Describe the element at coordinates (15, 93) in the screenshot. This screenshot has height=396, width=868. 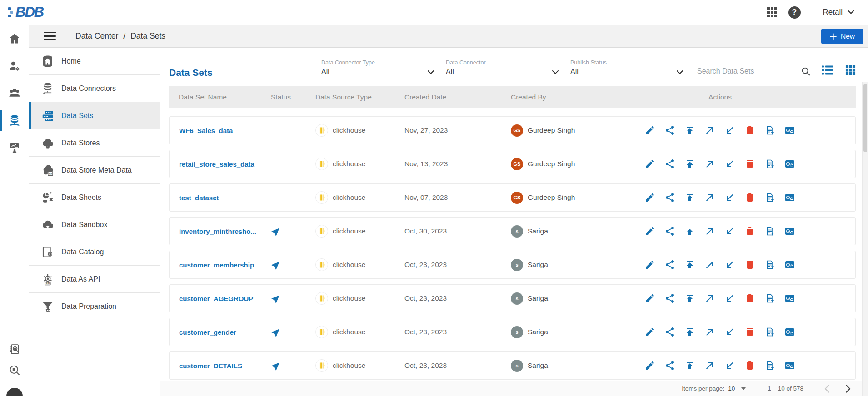
I see `rail-user-groups-icon` at that location.